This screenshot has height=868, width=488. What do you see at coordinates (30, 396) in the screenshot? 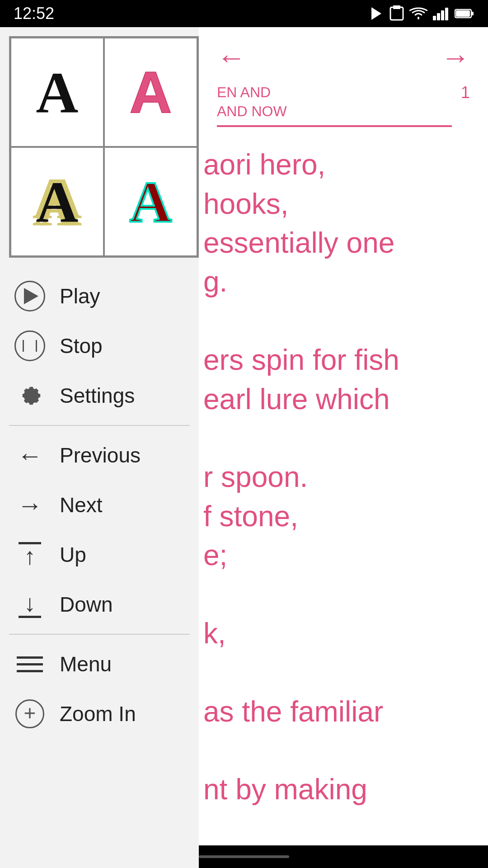
I see `settings-icon-wrapper` at bounding box center [30, 396].